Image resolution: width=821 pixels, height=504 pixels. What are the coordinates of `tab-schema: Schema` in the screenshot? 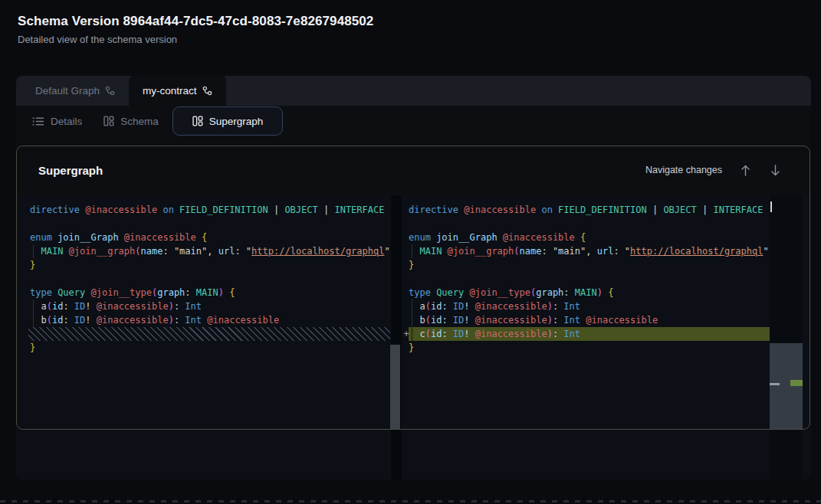 It's located at (131, 121).